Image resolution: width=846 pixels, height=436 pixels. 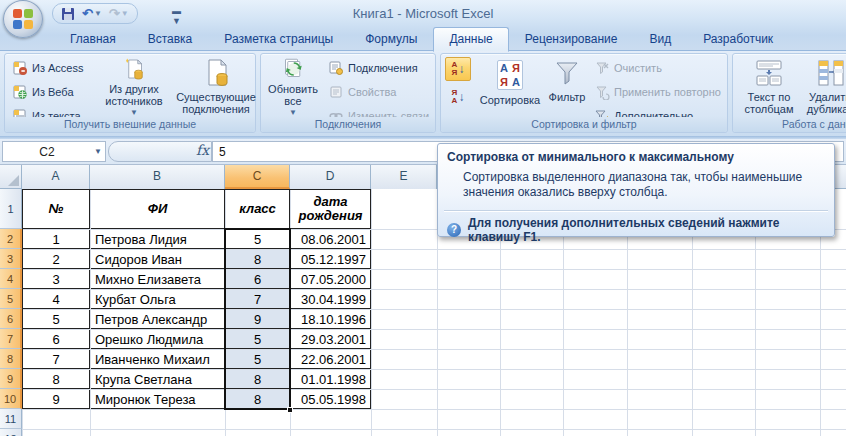 I want to click on customize-qat-icon: ▬▼, so click(x=176, y=16).